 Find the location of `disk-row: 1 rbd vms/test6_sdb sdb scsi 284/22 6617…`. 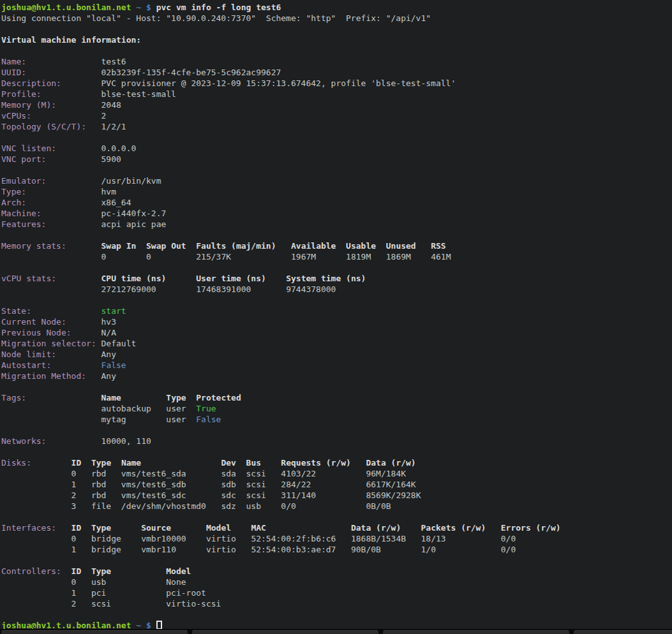

disk-row: 1 rbd vms/test6_sdb sdb scsi 284/22 6617… is located at coordinates (337, 485).